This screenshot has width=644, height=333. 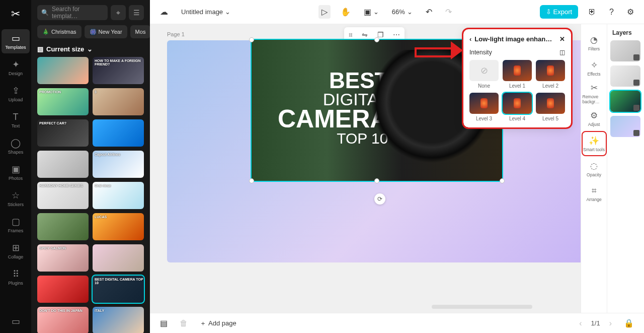 I want to click on filter-icon: ☰, so click(x=136, y=13).